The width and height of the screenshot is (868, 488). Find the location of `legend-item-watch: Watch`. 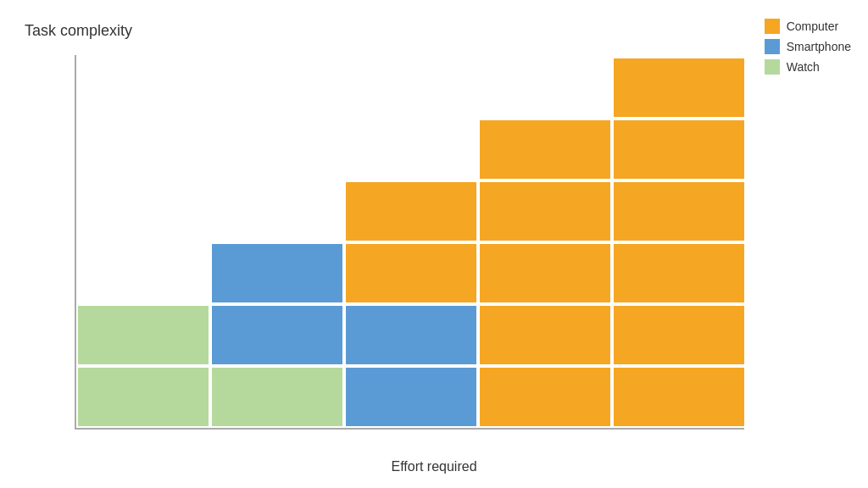

legend-item-watch: Watch is located at coordinates (808, 67).